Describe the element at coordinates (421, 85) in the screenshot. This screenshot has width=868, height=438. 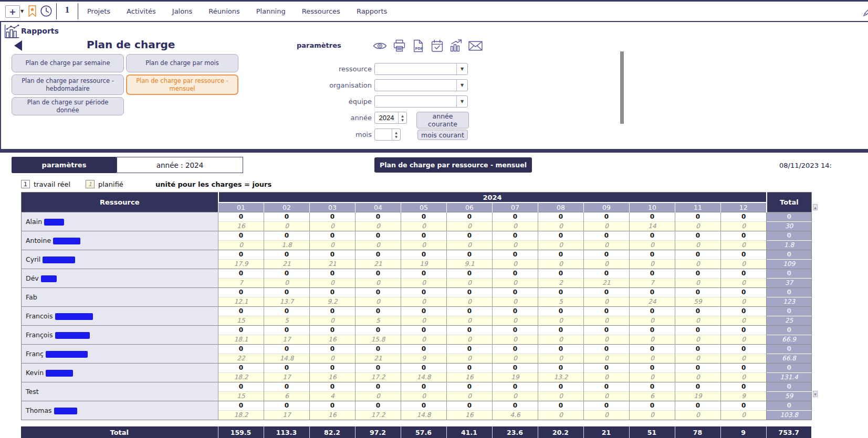
I see `organisation-select: ▼` at that location.